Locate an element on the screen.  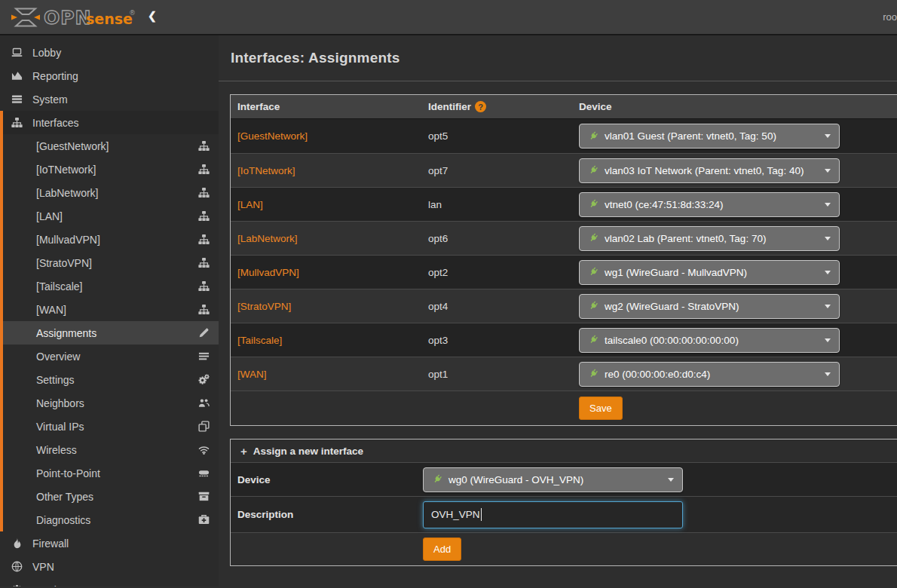
wifi-icon is located at coordinates (204, 449).